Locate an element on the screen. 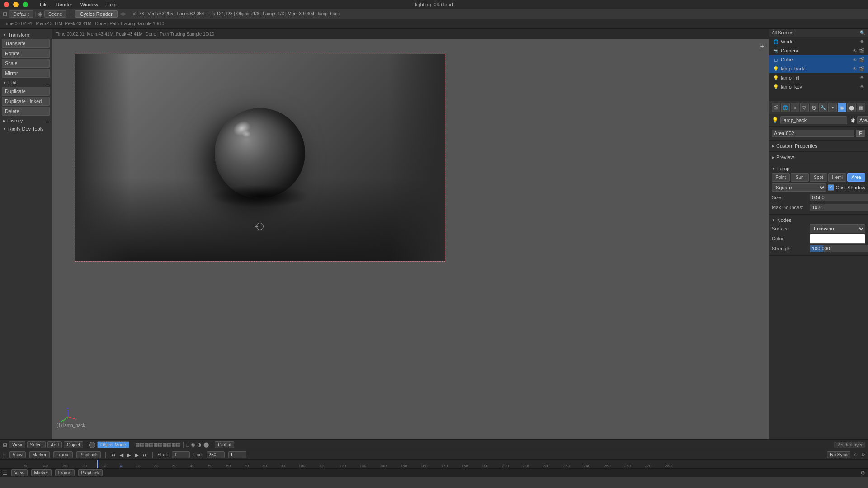 The height and width of the screenshot is (488, 868). surface-selector: Emission is located at coordinates (837, 229).